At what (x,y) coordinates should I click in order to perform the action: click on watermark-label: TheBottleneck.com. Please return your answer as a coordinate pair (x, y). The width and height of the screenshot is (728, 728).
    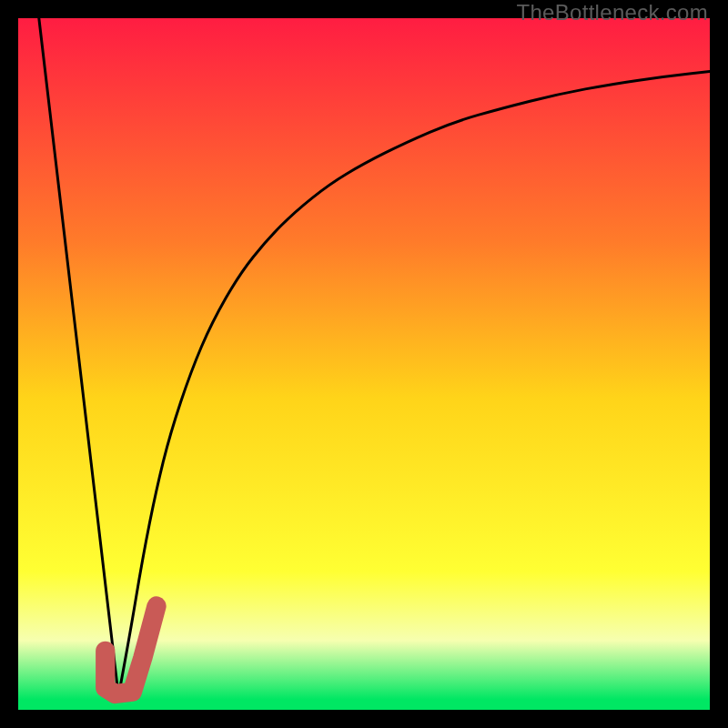
    Looking at the image, I should click on (612, 13).